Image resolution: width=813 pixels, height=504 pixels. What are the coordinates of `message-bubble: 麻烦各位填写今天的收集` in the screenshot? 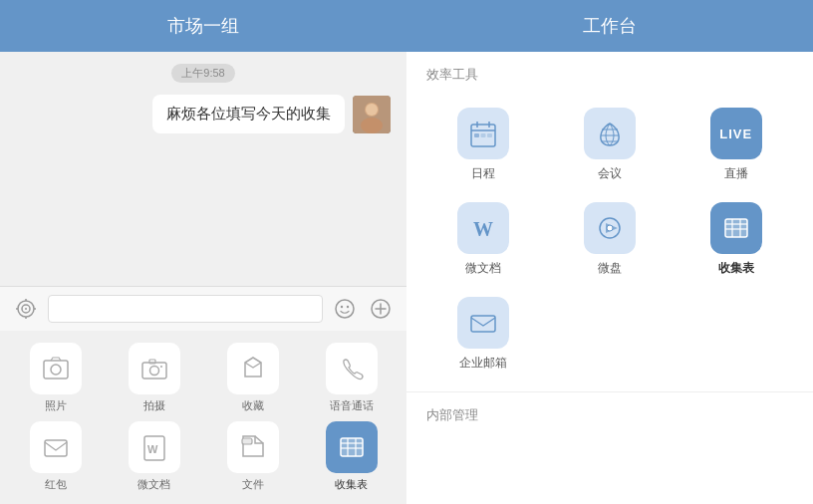 It's located at (249, 114).